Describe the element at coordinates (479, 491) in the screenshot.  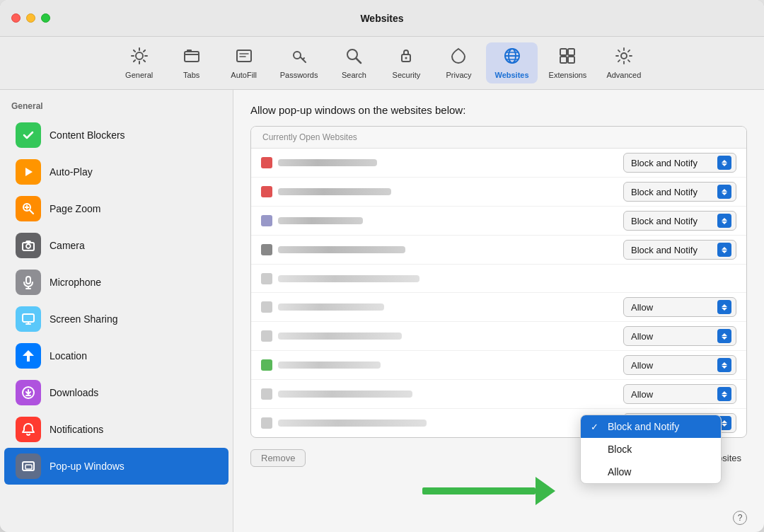
I see `arrow-shaft` at that location.